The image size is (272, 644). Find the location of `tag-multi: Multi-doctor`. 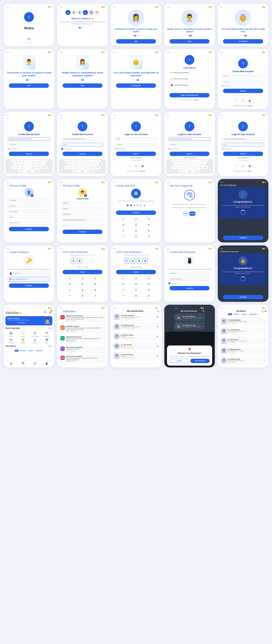

tag-multi: Multi-doctor is located at coordinates (254, 314).